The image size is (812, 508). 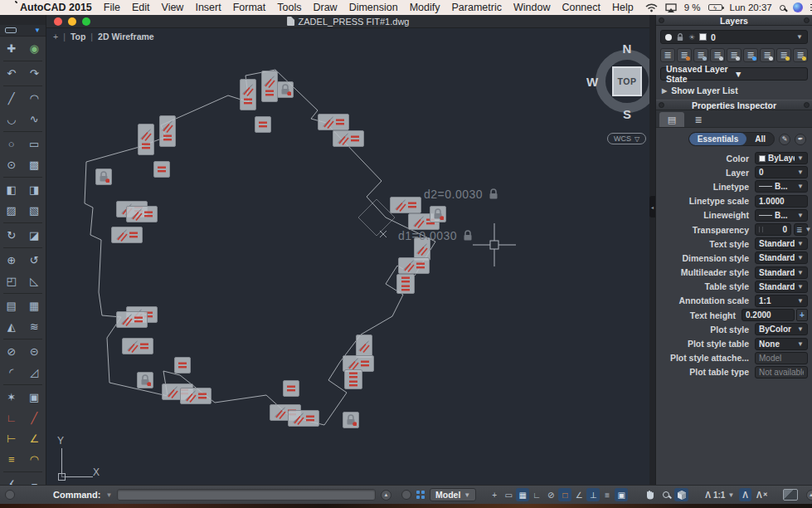 What do you see at coordinates (680, 37) in the screenshot?
I see `layer-lock-icon` at bounding box center [680, 37].